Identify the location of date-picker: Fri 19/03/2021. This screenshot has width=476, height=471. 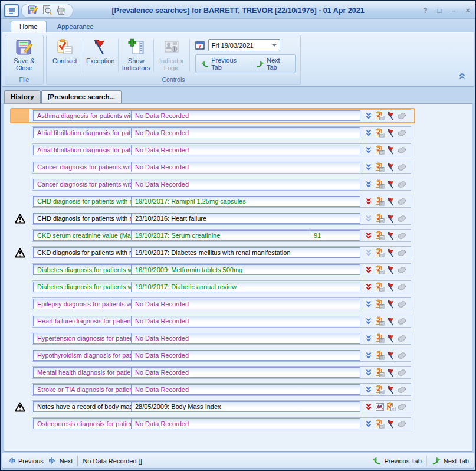
(244, 45).